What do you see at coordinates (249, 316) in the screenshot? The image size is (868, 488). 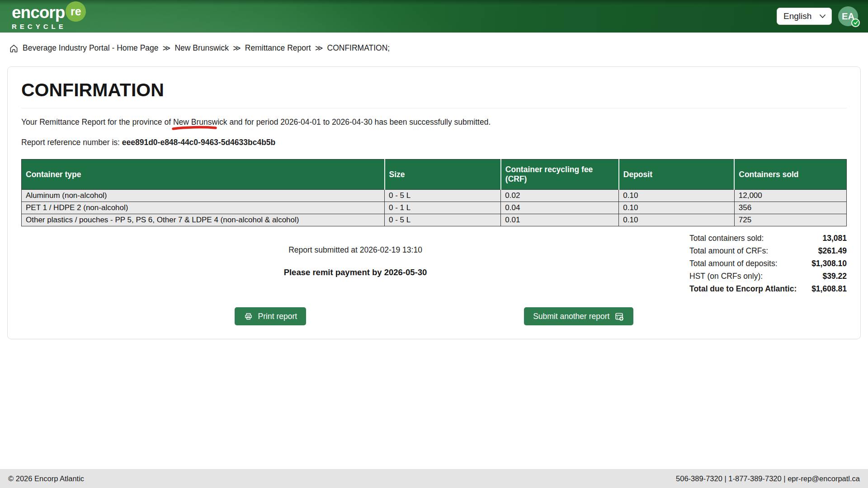 I see `printer-icon` at bounding box center [249, 316].